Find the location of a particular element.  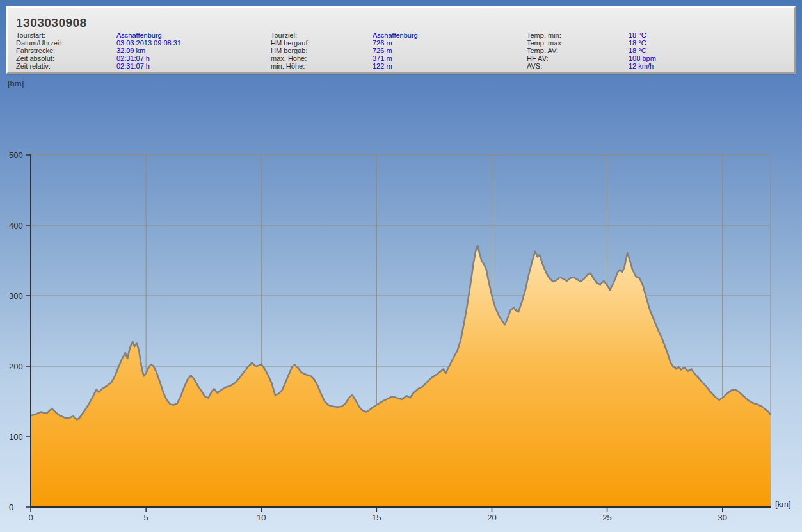

x-tick-label: 10 is located at coordinates (261, 517).